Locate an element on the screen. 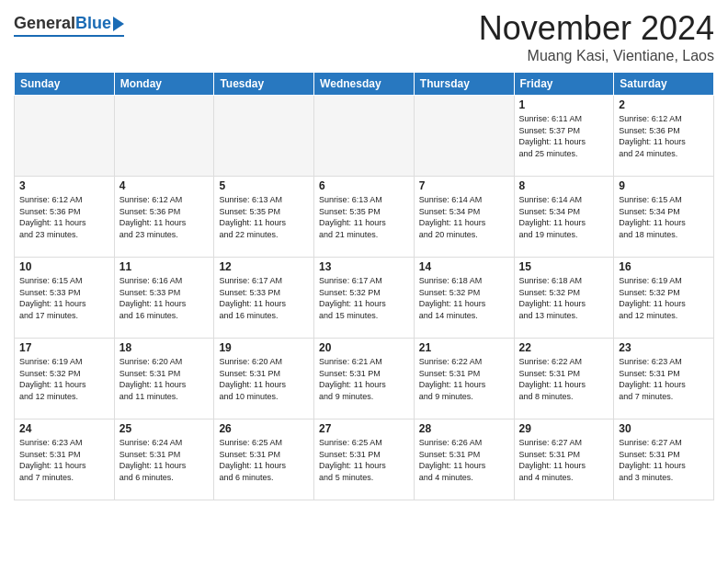 This screenshot has height=563, width=728. cell-text: Sunrise: 6:15 AM Sunset: 5:33 PM Dayligh… is located at coordinates (64, 298).